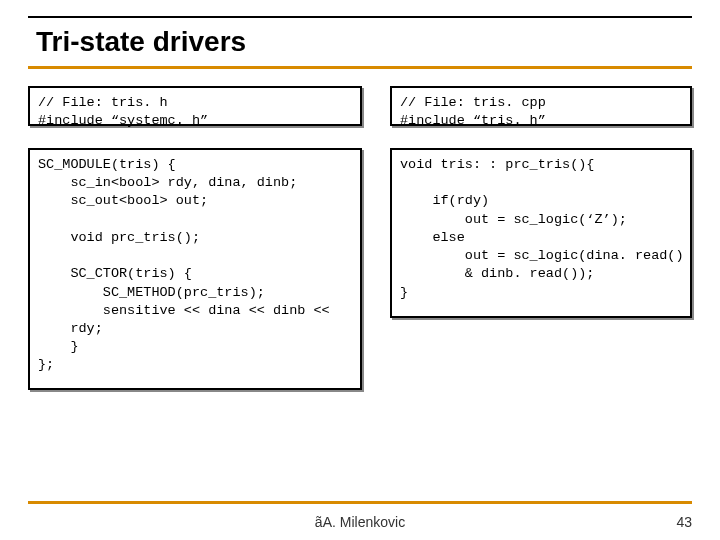 The width and height of the screenshot is (720, 540). What do you see at coordinates (360, 68) in the screenshot?
I see `title-underline` at bounding box center [360, 68].